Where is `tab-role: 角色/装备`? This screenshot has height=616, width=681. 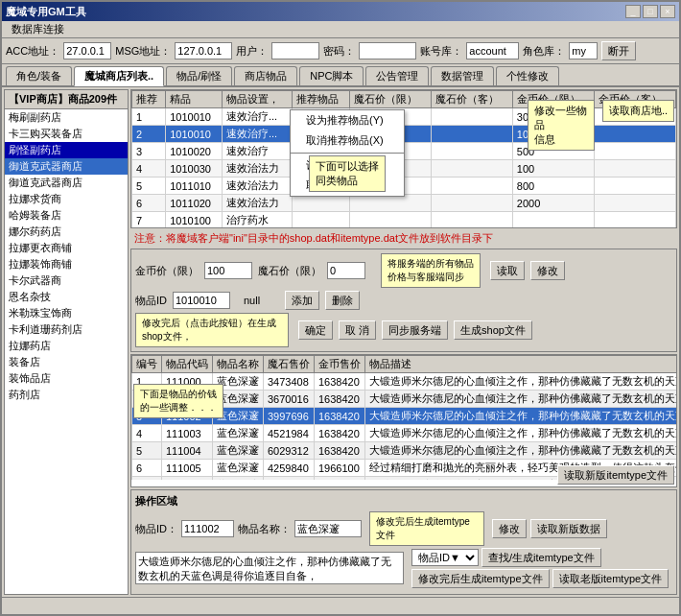 tab-role: 角色/装备 is located at coordinates (38, 76).